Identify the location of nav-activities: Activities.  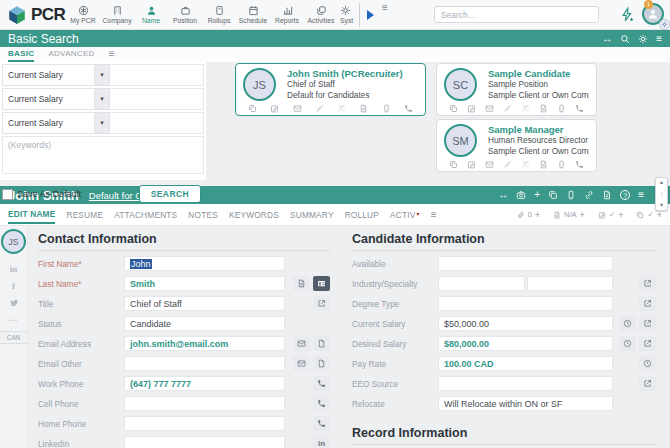
(321, 14).